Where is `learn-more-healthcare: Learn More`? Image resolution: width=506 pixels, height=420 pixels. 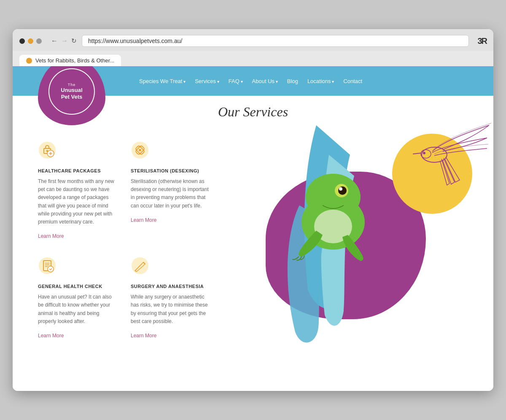
learn-more-healthcare: Learn More is located at coordinates (51, 236).